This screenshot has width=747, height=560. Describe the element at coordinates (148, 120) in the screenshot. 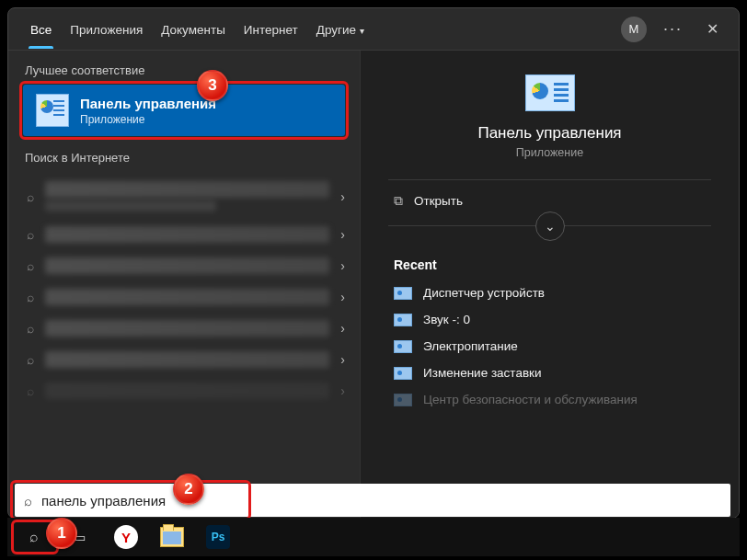

I see `best-match-subtitle: Приложение` at that location.